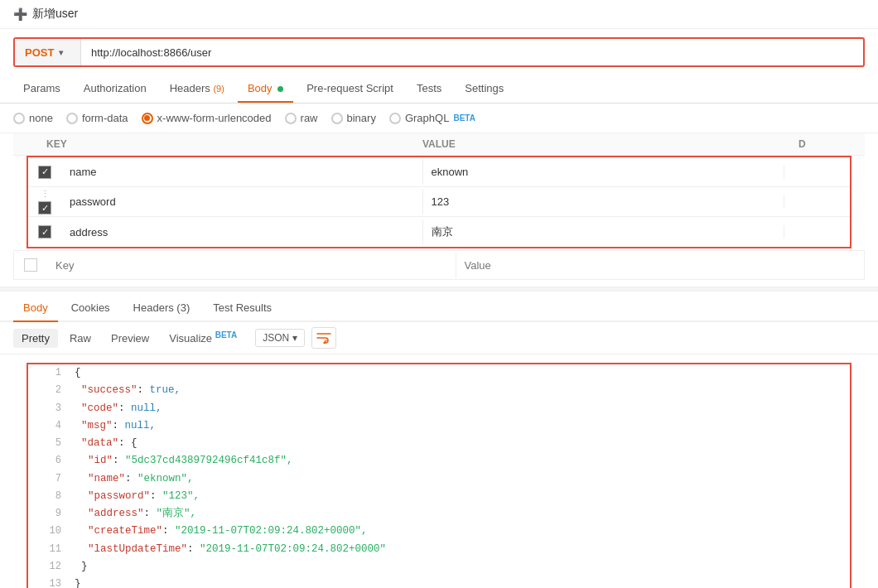 This screenshot has height=588, width=878. Describe the element at coordinates (45, 232) in the screenshot. I see `row3-checkbox: ✓` at that location.